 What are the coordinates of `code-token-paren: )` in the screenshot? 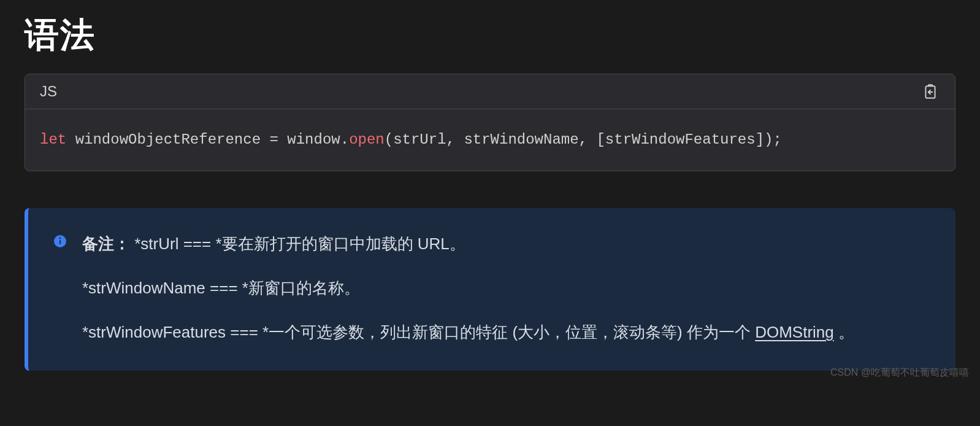 It's located at (768, 140).